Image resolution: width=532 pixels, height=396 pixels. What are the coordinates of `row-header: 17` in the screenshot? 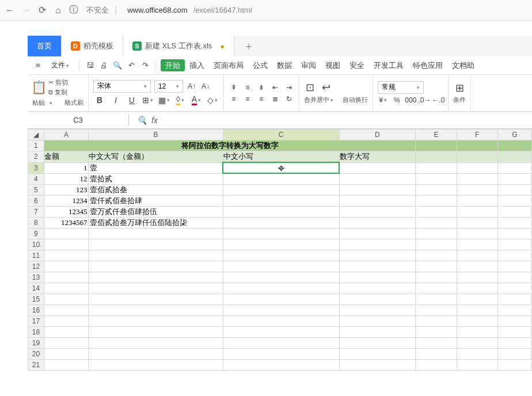 It's located at (36, 321).